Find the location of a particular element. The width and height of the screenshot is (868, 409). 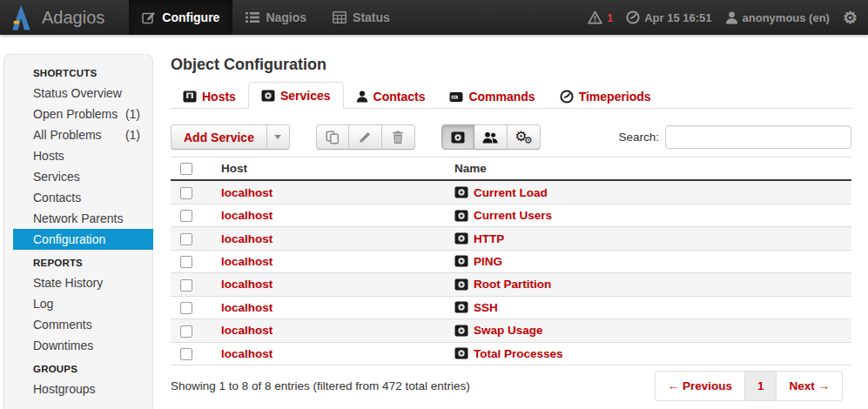

nav-item-nagios: Nagios is located at coordinates (276, 17).